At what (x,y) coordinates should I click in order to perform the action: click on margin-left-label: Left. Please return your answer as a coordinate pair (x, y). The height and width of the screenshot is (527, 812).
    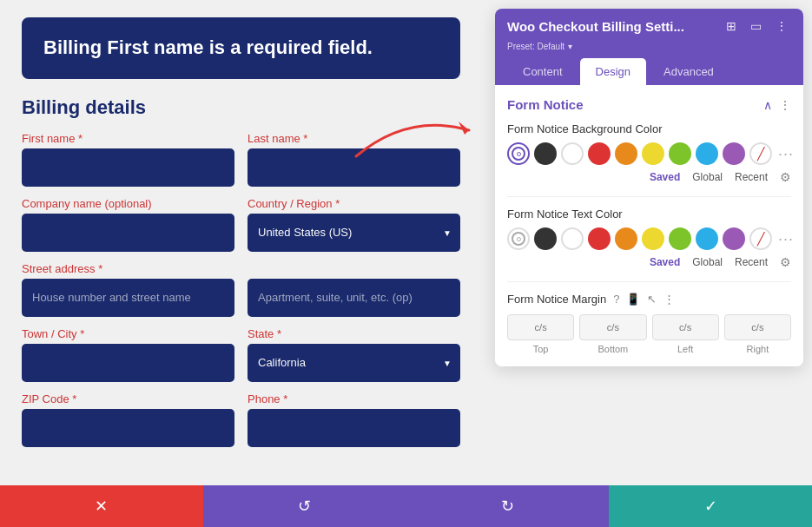
    Looking at the image, I should click on (685, 349).